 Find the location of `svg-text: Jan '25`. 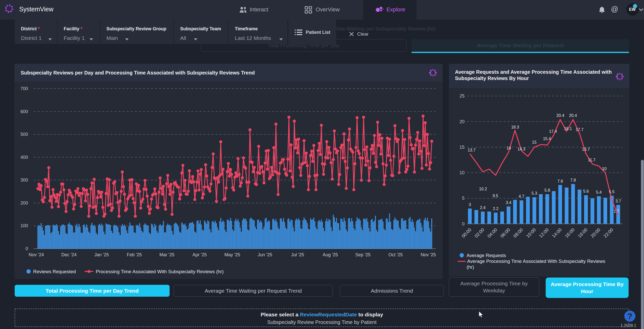

svg-text: Jan '25 is located at coordinates (102, 255).